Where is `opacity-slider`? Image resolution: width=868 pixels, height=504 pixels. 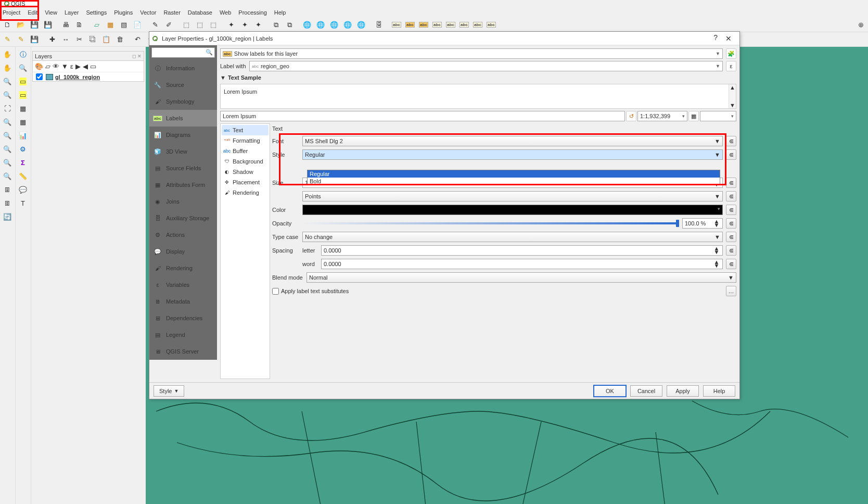 opacity-slider is located at coordinates (491, 223).